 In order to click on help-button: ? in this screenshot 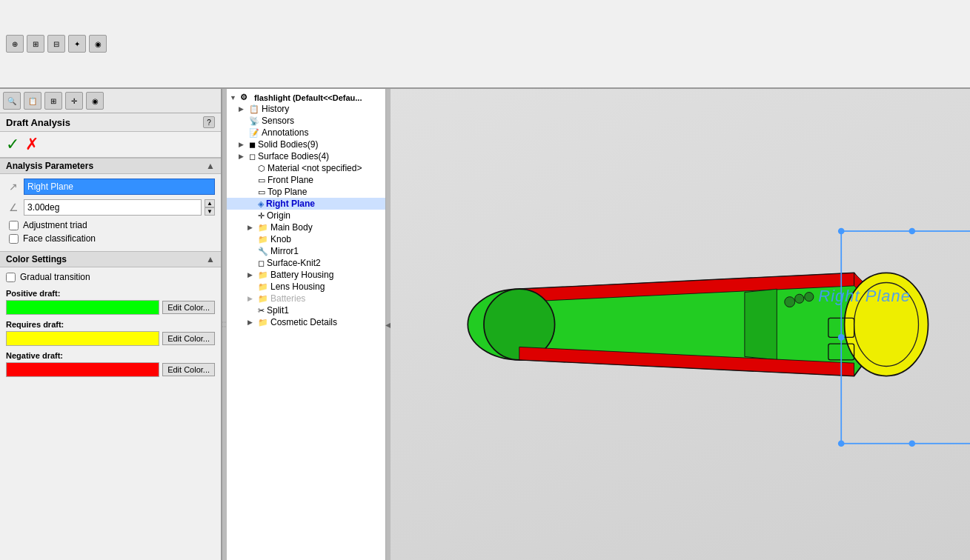, I will do `click(209, 122)`.